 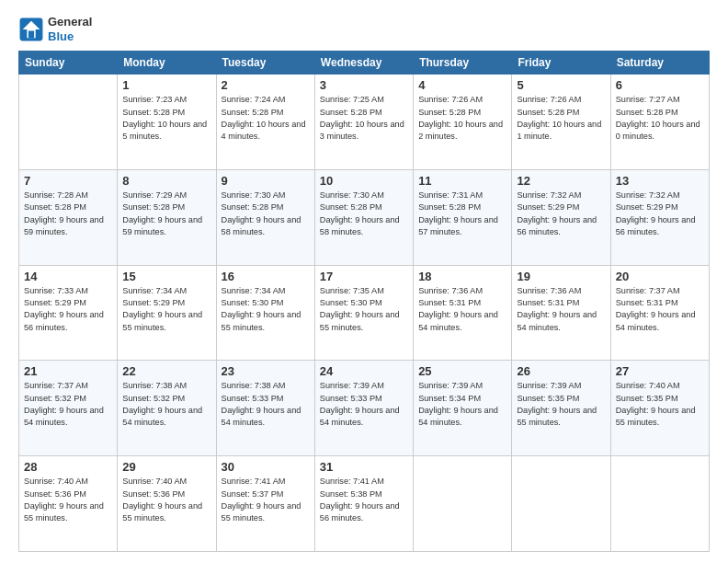 I want to click on day-number: 3, so click(x=364, y=85).